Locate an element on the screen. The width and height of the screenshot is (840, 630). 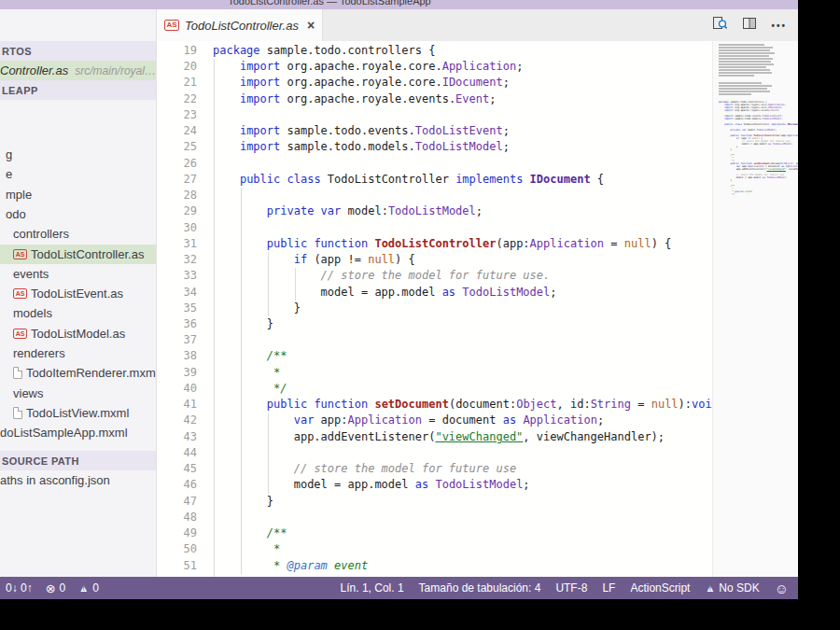
code-line: 19package sample.todo.controllers { is located at coordinates (435, 50).